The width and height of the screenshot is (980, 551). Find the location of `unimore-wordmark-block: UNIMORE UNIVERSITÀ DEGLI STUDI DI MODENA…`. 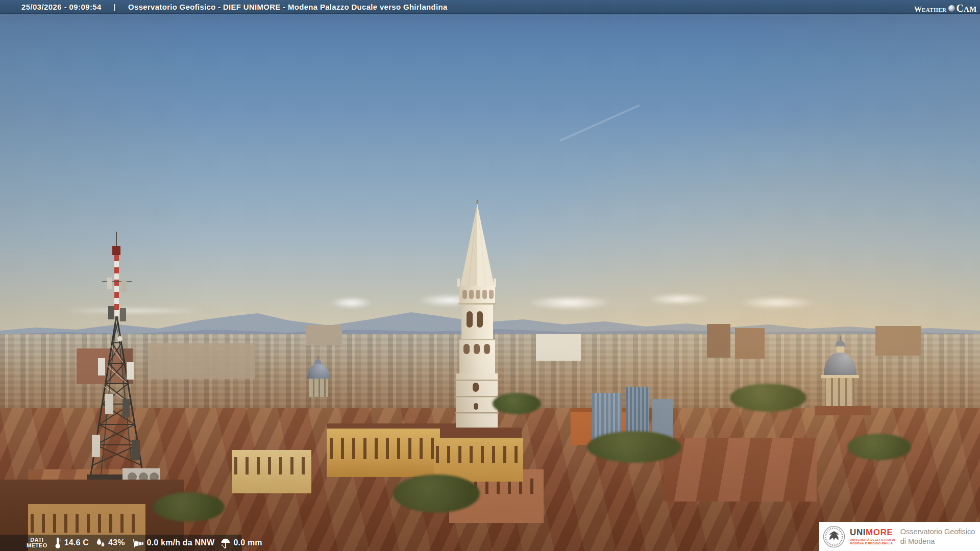

unimore-wordmark-block: UNIMORE UNIVERSITÀ DEGLI STUDI DI MODENA… is located at coordinates (873, 537).